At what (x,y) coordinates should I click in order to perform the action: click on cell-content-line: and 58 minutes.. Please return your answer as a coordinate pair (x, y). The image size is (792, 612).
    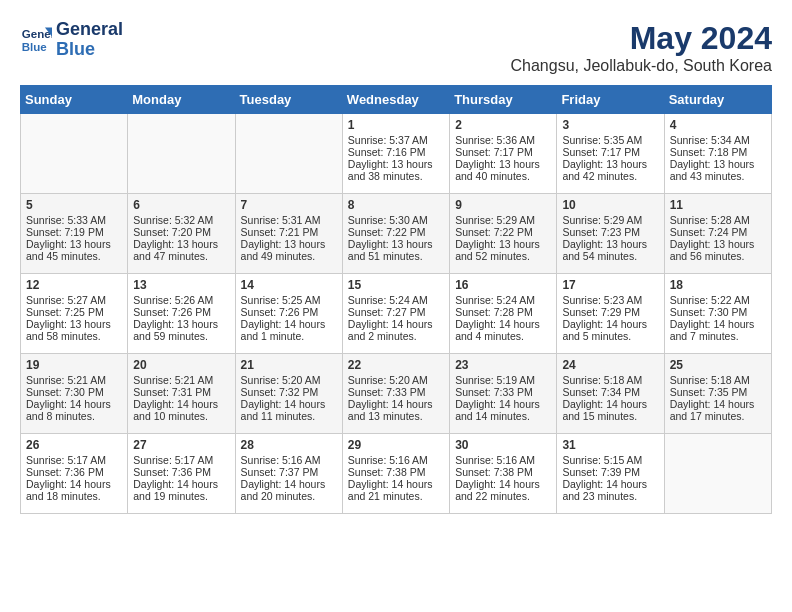
    Looking at the image, I should click on (74, 336).